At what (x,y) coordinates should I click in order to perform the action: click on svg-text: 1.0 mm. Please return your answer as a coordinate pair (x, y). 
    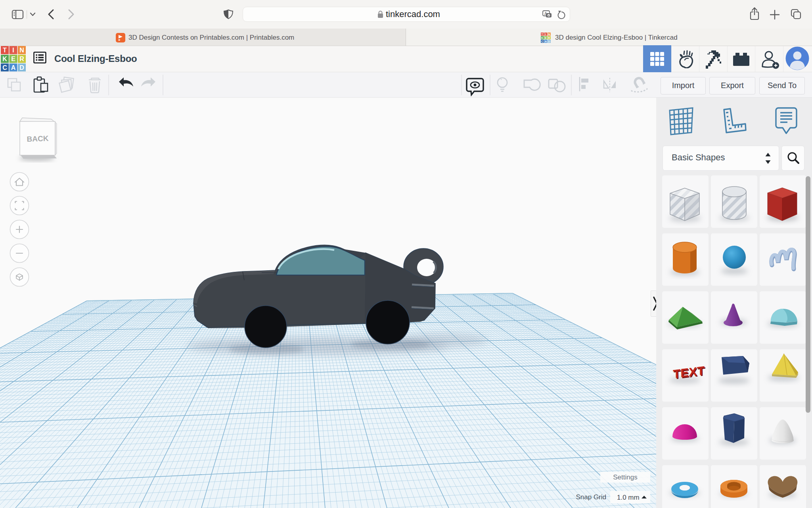
    Looking at the image, I should click on (628, 498).